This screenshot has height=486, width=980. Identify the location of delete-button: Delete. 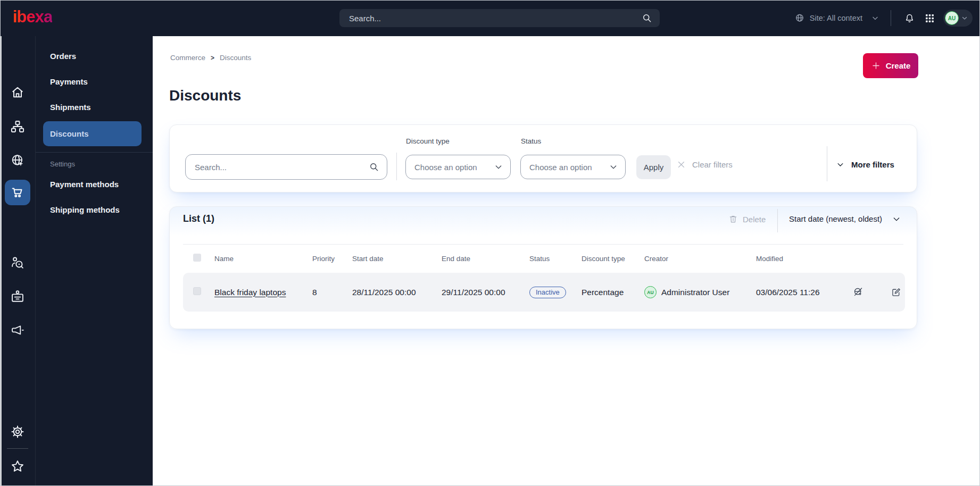
(747, 219).